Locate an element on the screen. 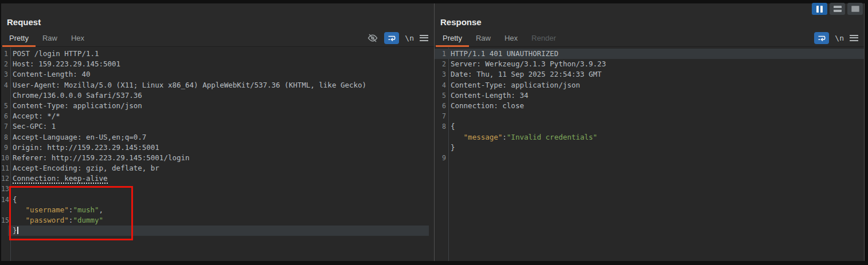 This screenshot has width=868, height=265. line-content: Connection: close is located at coordinates (485, 106).